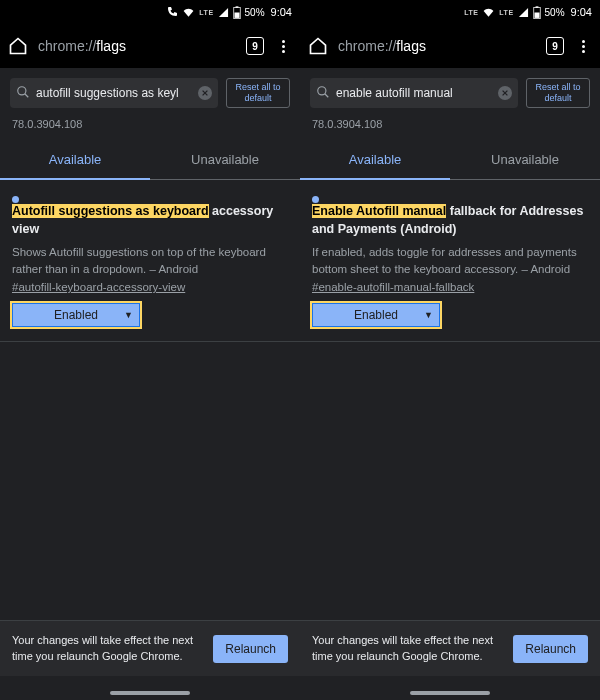  What do you see at coordinates (450, 287) in the screenshot?
I see `flag-hash: #enable-autofill-manual-fallback` at bounding box center [450, 287].